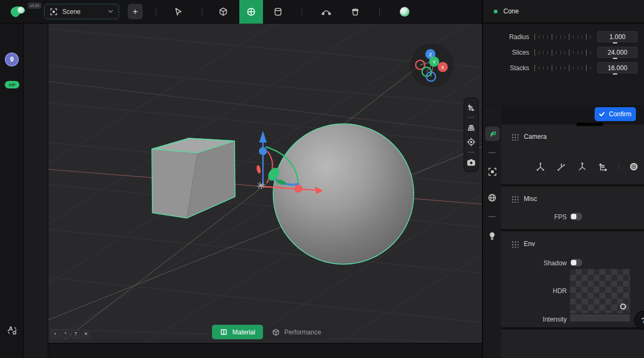 The image size is (644, 358). I want to click on shadow-label: Shadow, so click(534, 263).